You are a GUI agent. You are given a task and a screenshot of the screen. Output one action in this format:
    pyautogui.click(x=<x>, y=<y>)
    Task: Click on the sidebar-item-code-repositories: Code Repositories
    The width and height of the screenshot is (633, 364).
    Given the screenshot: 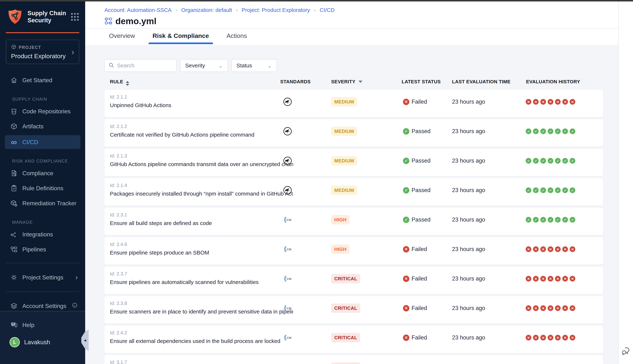 What is the action you would take?
    pyautogui.click(x=42, y=111)
    